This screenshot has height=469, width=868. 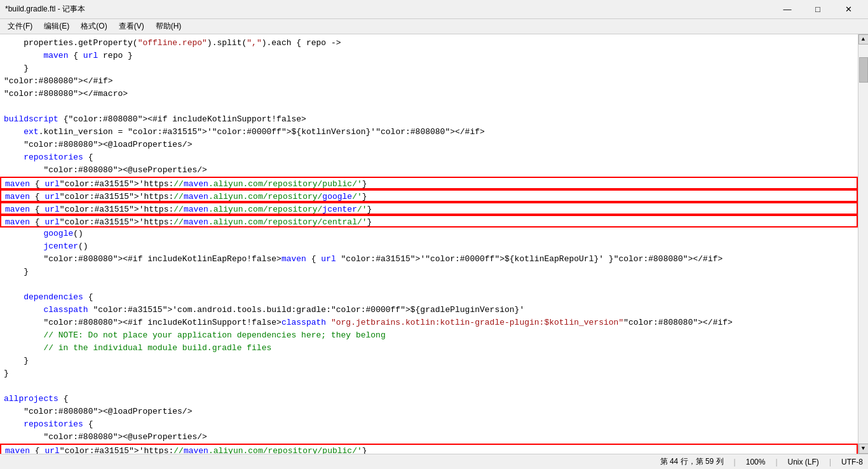 I want to click on code-line: "color:#808080"><#if includeKotlinEapRep…, so click(x=429, y=259).